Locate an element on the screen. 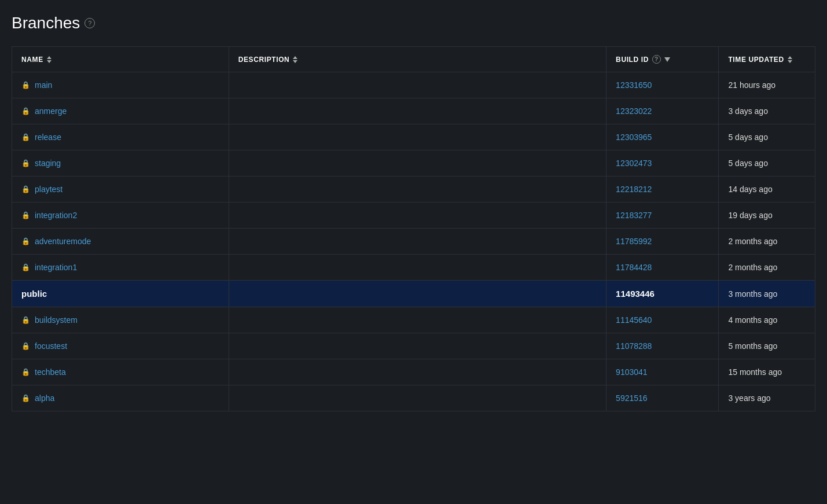 This screenshot has width=827, height=504. page-title: Branches is located at coordinates (46, 23).